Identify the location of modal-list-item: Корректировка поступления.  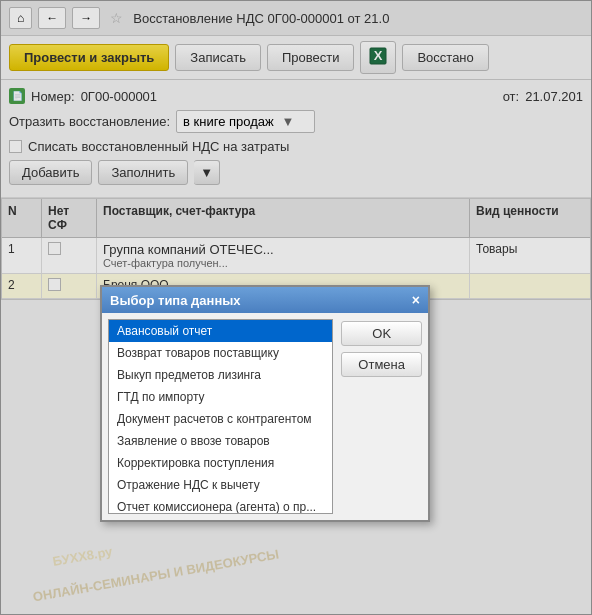
(220, 463).